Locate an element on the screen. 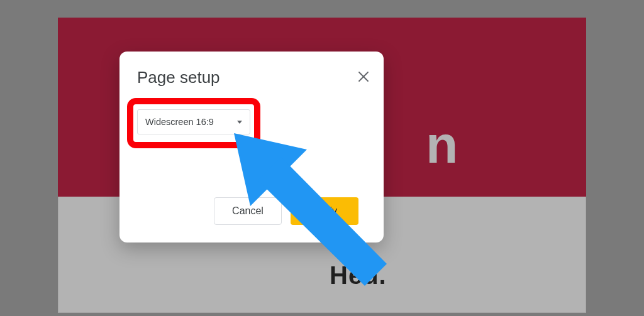 This screenshot has width=644, height=316. close-button is located at coordinates (364, 77).